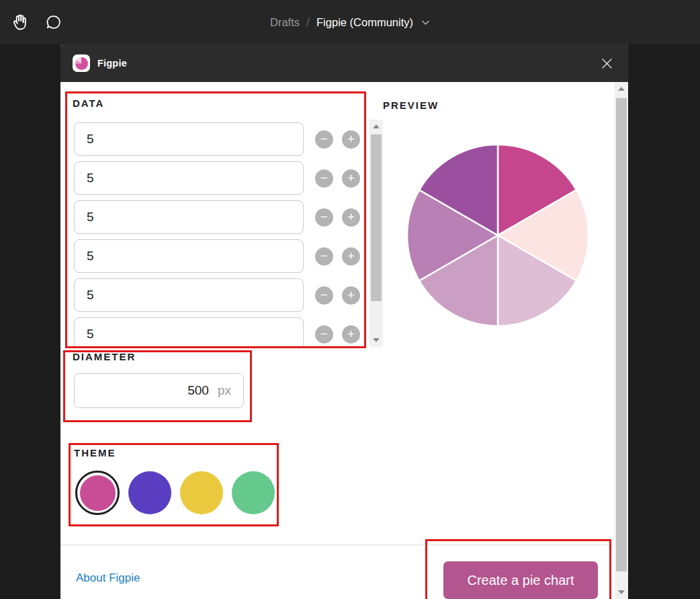 This screenshot has height=599, width=700. I want to click on comment-tool-button, so click(54, 22).